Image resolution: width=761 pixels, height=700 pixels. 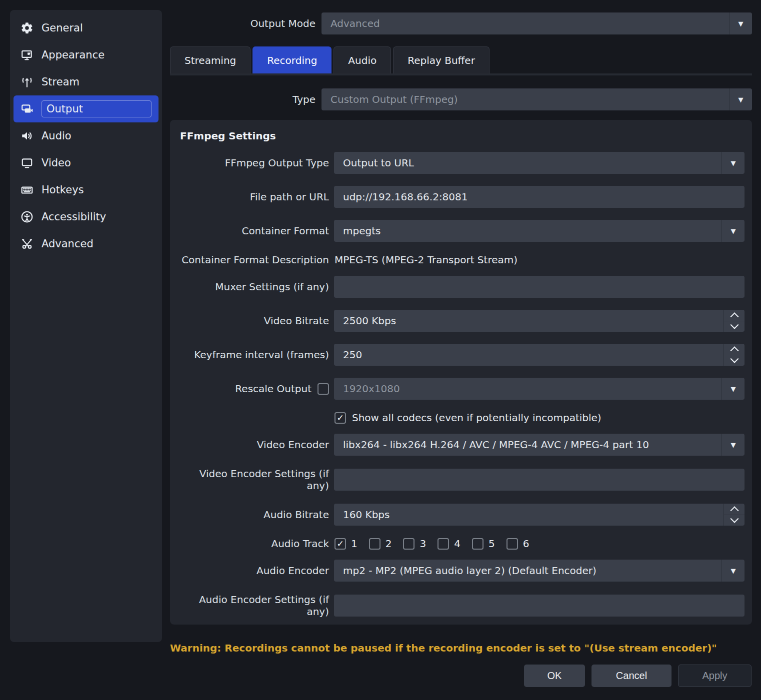 What do you see at coordinates (539, 389) in the screenshot?
I see `rescale-output-dropdown: 1920x1080` at bounding box center [539, 389].